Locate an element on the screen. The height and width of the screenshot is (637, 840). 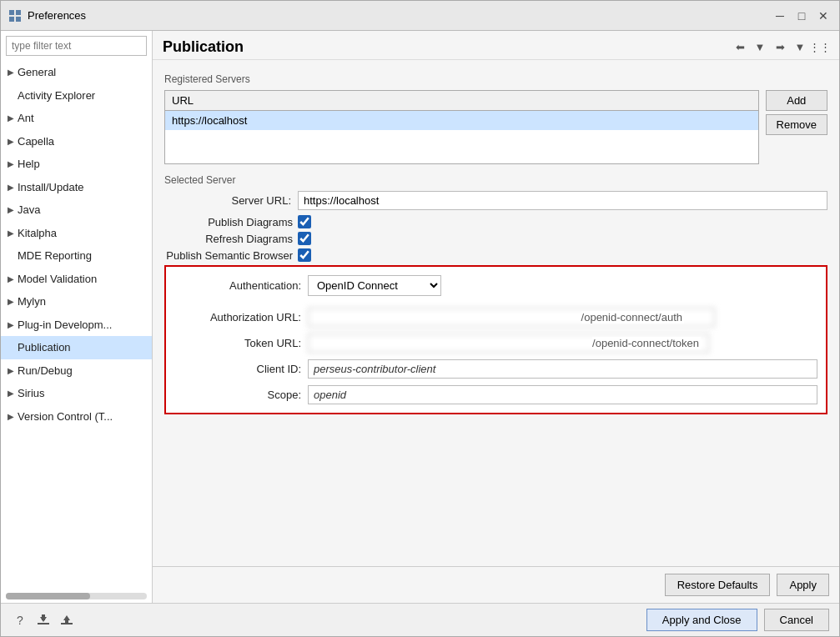
sidebar-item-kitalpha: ▶ Kitalpha is located at coordinates (77, 233).